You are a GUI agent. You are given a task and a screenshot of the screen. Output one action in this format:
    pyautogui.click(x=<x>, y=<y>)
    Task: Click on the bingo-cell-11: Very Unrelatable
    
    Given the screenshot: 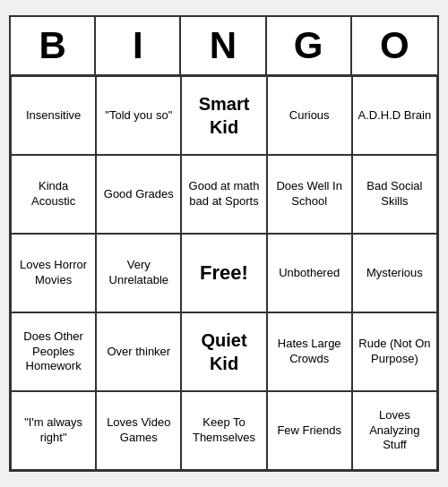 What is the action you would take?
    pyautogui.click(x=138, y=273)
    